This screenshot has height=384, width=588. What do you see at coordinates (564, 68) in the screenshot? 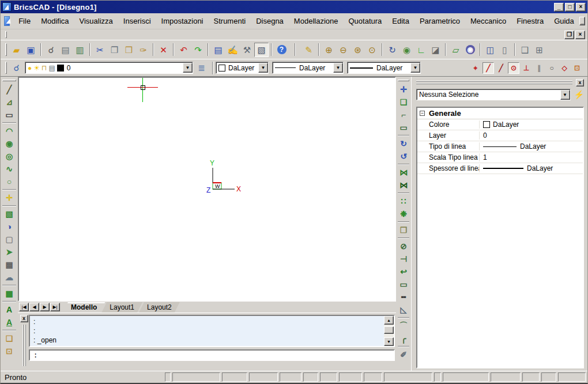
I see `snap-quadrant-button: ◇` at bounding box center [564, 68].